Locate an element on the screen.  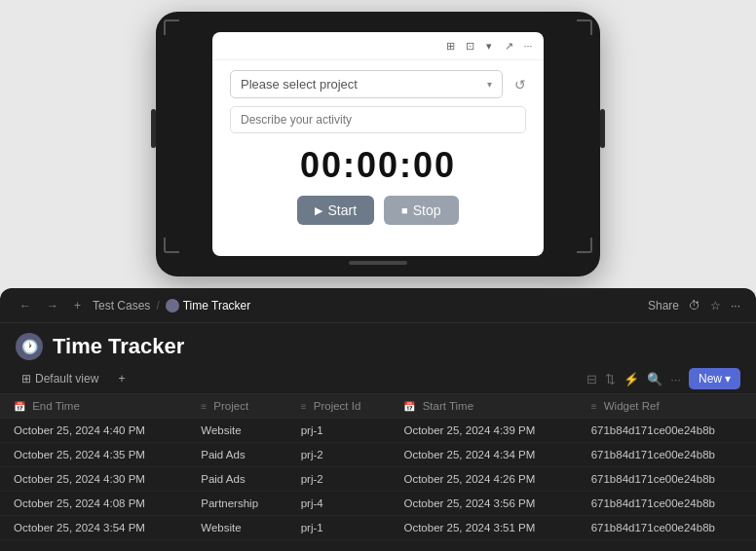
start-label: Start is located at coordinates (342, 210).